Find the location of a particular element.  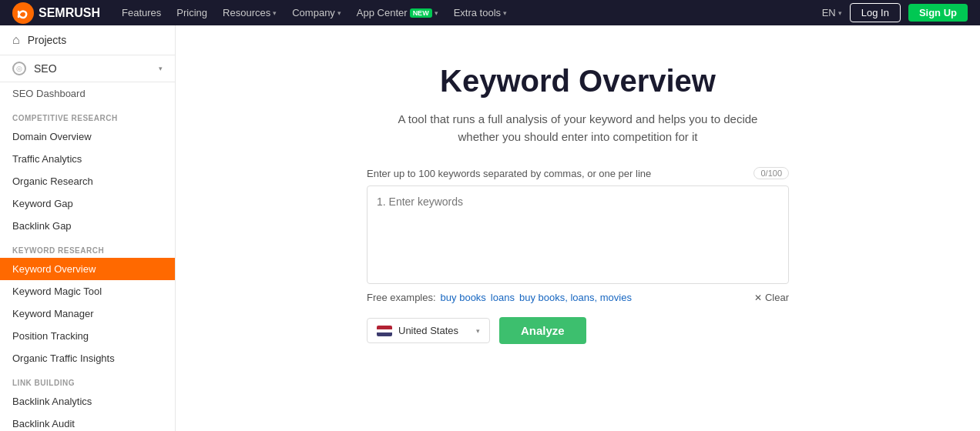

x-icon: ✕ is located at coordinates (758, 298).